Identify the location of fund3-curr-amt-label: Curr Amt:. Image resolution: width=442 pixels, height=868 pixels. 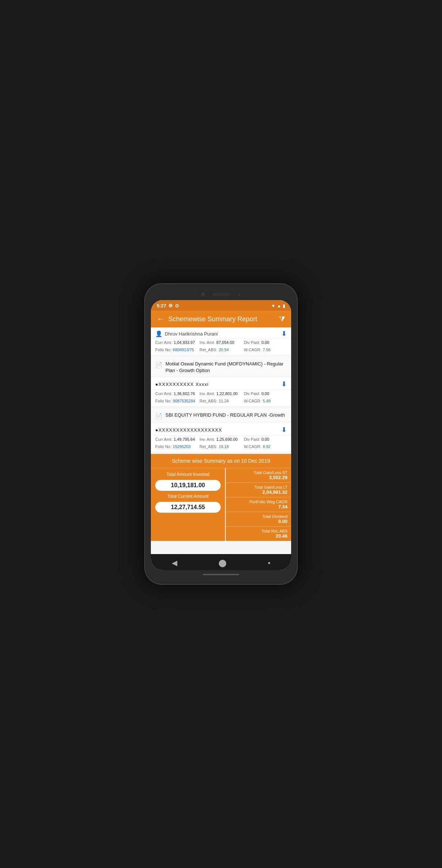
(164, 439).